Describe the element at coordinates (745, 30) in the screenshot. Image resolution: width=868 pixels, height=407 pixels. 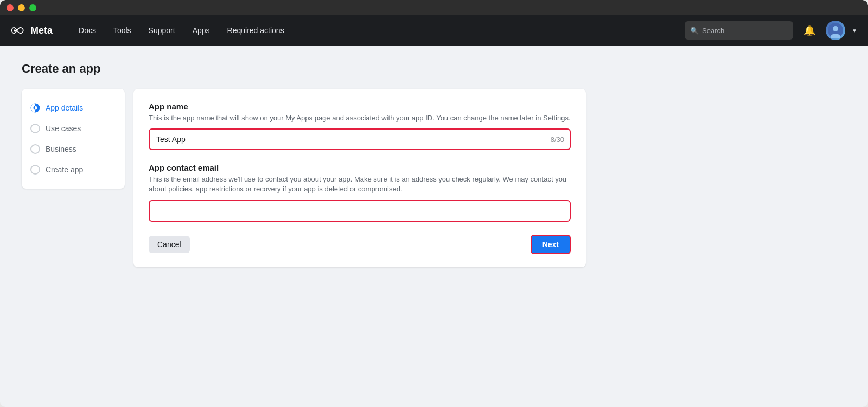
I see `search-input` at that location.